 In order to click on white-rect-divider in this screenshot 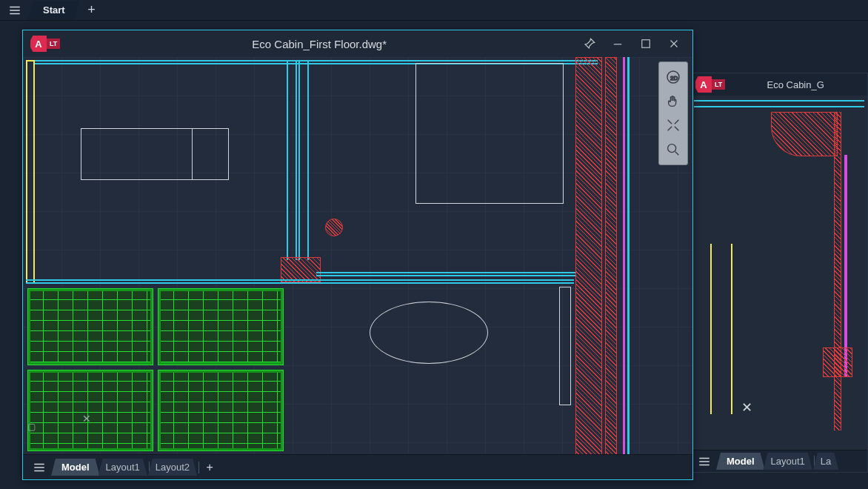, I will do `click(193, 154)`.